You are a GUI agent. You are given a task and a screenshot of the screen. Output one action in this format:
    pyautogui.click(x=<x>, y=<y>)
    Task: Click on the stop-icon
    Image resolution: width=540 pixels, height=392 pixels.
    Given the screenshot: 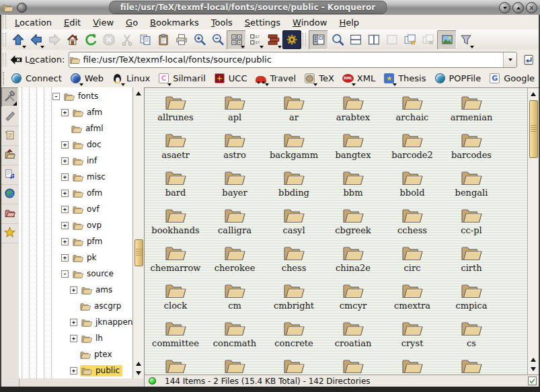 What is the action you would take?
    pyautogui.click(x=109, y=40)
    